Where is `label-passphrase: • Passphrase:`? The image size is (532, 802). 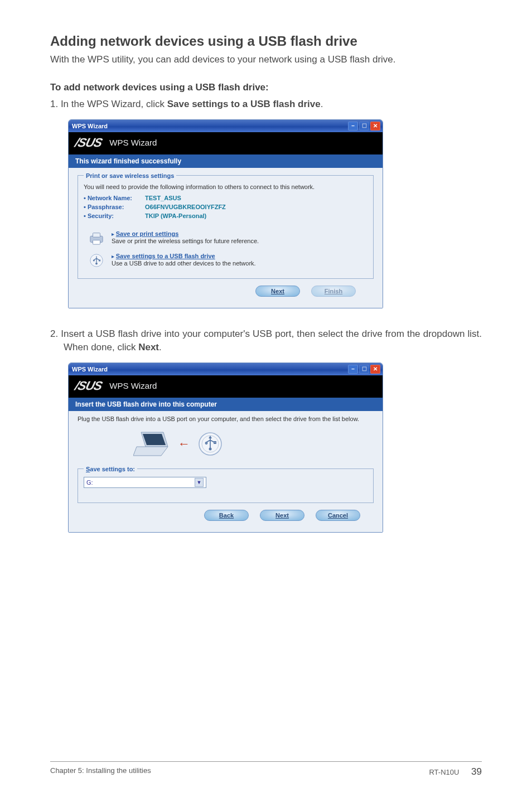 label-passphrase: • Passphrase: is located at coordinates (114, 207).